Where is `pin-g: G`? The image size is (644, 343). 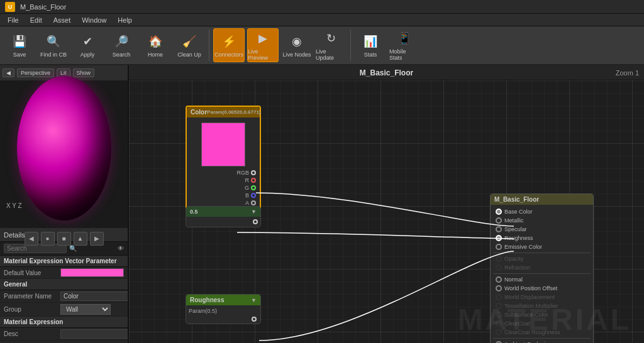
pin-g: G is located at coordinates (223, 188).